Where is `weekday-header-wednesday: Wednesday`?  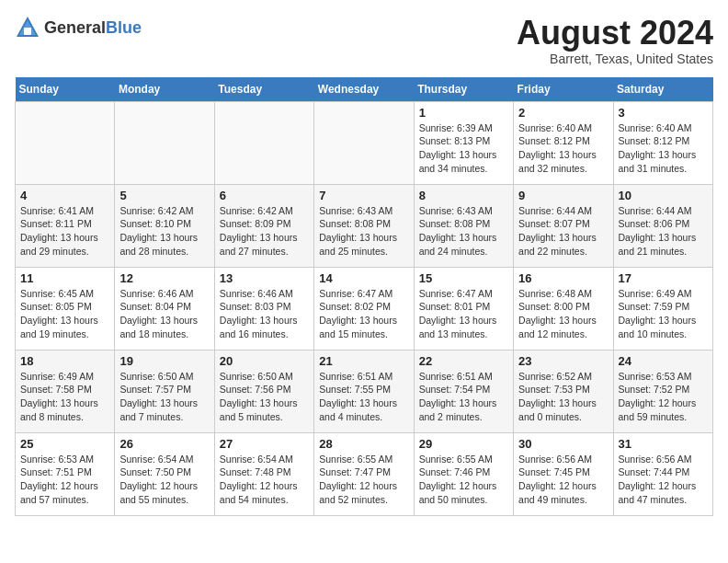 weekday-header-wednesday: Wednesday is located at coordinates (364, 90).